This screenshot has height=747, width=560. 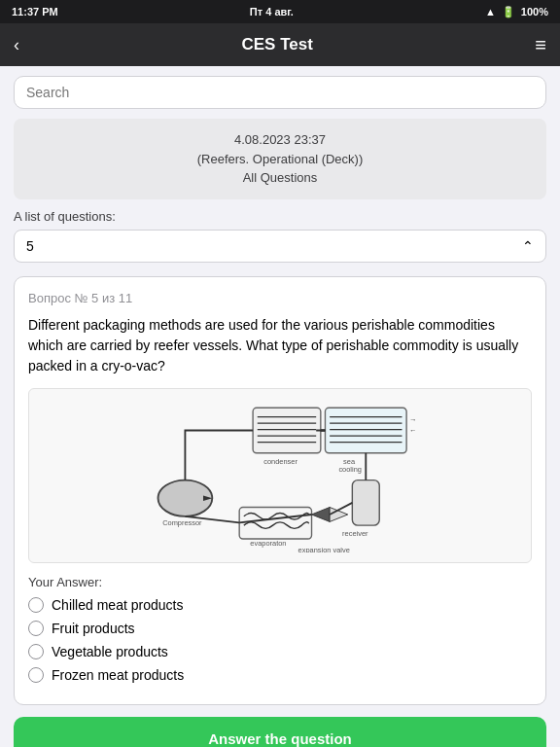 What do you see at coordinates (490, 12) in the screenshot?
I see `wifi-icon: ▲` at bounding box center [490, 12].